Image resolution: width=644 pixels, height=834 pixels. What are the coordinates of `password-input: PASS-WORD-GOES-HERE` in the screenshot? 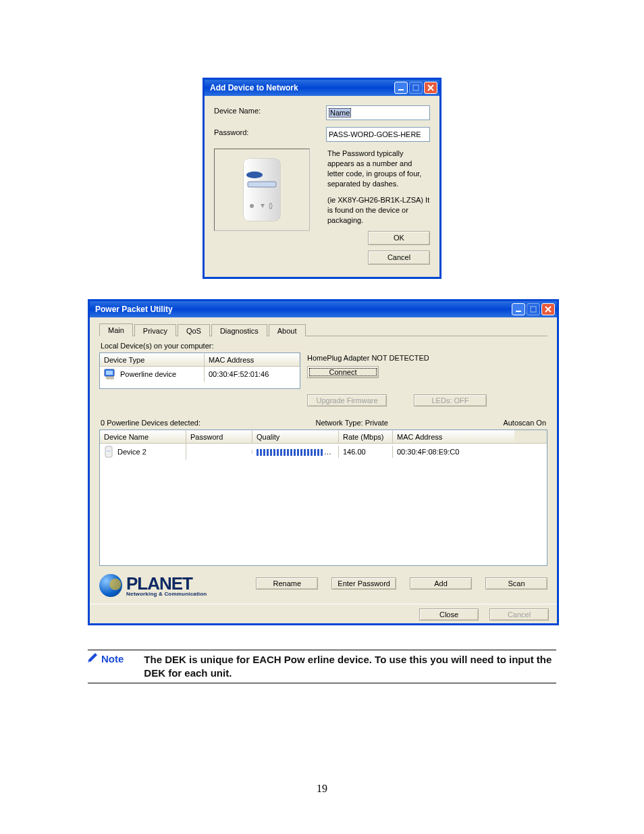 It's located at (378, 134).